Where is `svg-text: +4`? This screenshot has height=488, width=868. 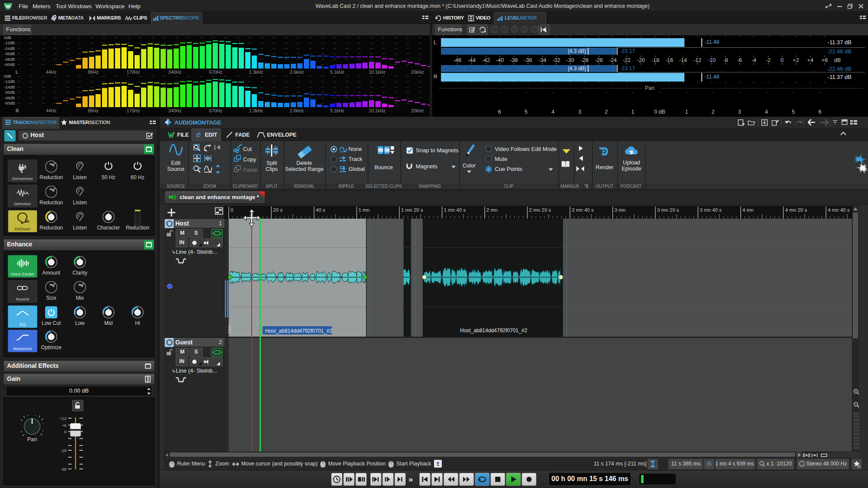
svg-text: +4 is located at coordinates (810, 60).